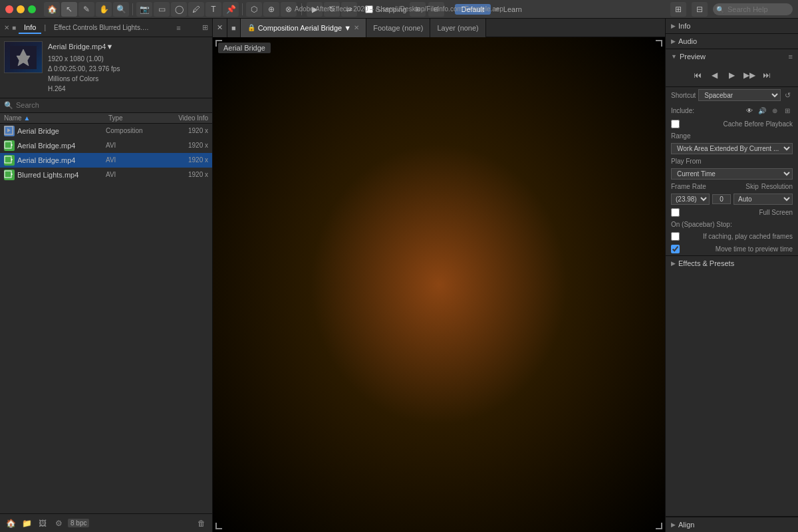 This screenshot has height=532, width=798. What do you see at coordinates (732, 525) in the screenshot?
I see `align-title: ▶ Align` at bounding box center [732, 525].